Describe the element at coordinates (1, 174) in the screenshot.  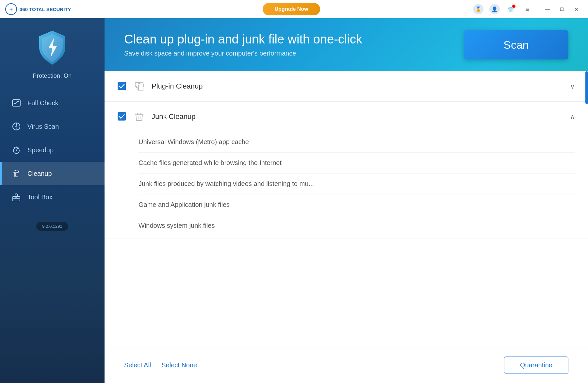
I see `active-indicator` at that location.